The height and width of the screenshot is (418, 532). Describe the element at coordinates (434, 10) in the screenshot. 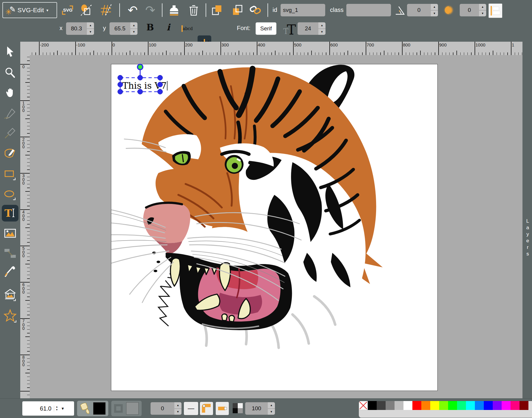

I see `angle-spinner: ▲ ▼` at that location.